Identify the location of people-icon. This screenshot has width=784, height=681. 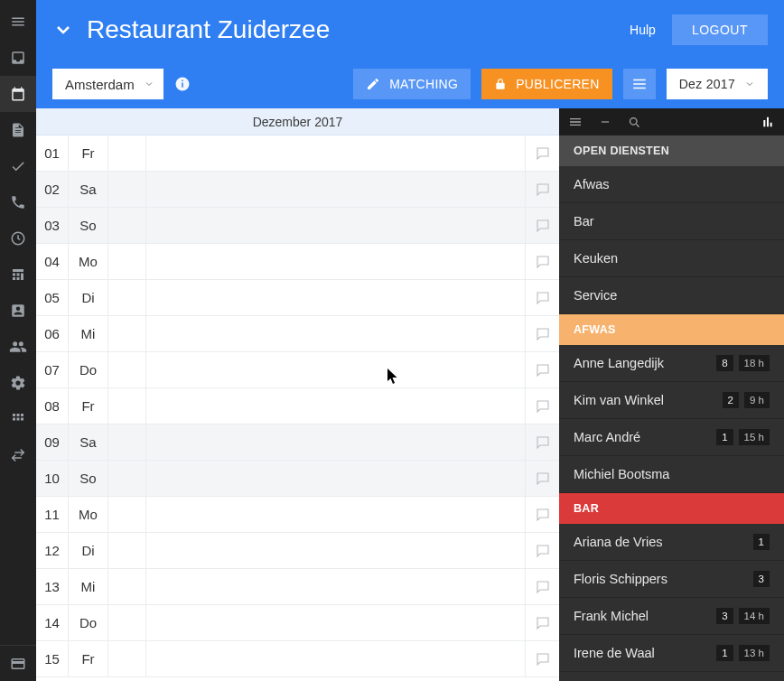
(18, 347).